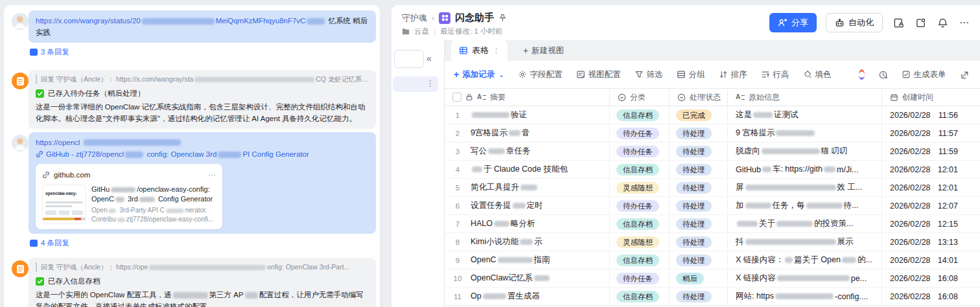 The image size is (980, 307). I want to click on header-created-time: 创建时间, so click(931, 97).